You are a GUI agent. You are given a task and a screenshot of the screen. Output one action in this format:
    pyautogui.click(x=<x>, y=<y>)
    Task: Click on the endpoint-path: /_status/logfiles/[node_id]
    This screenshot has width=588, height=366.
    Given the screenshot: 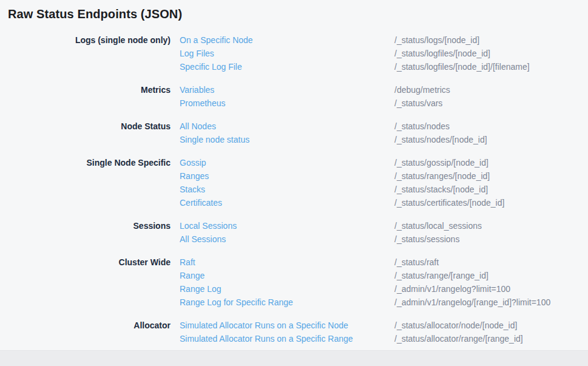 What is the action you would take?
    pyautogui.click(x=492, y=53)
    